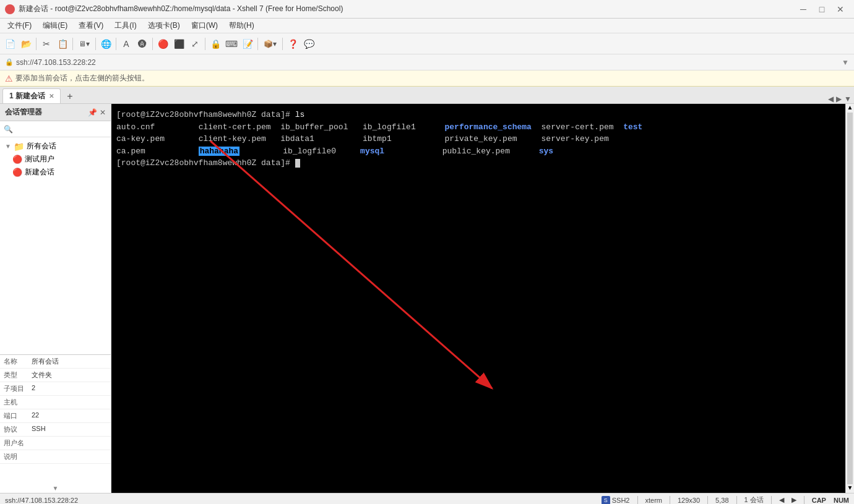 This screenshot has height=504, width=854. Describe the element at coordinates (427, 26) in the screenshot. I see `menu-bar: 文件(F) 编辑(E) 查看(V) 工具(I) 选项卡(B) 窗口(W) 帮助(…` at that location.